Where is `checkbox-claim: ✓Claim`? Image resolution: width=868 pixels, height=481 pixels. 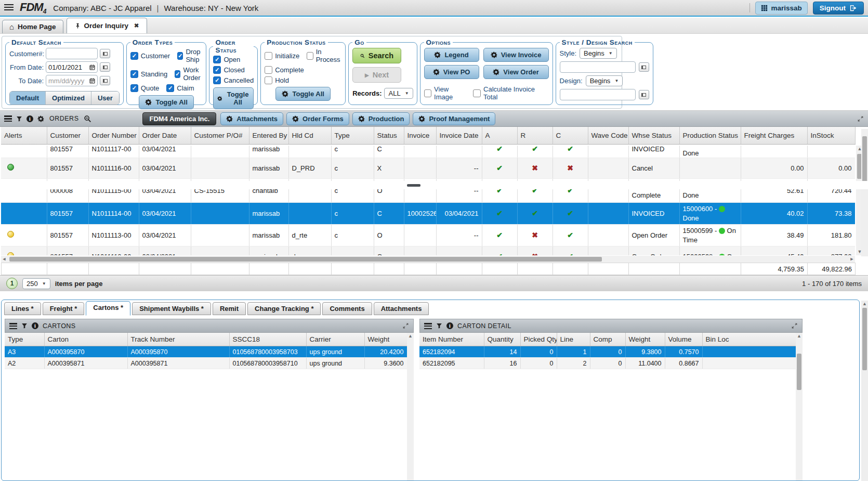 checkbox-claim: ✓Claim is located at coordinates (180, 88).